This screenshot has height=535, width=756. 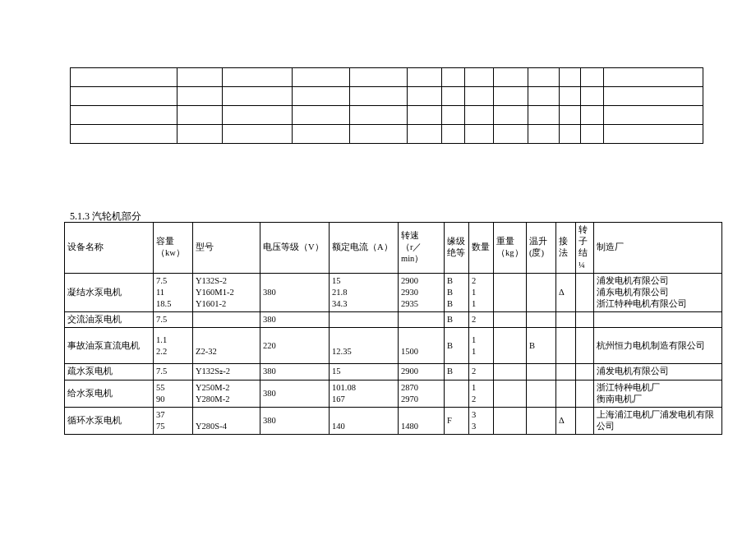 I want to click on table-row: 事故油泵直流电机 1.1 2.2 Z2-32 220 12.35 1500 B …, so click(x=394, y=346).